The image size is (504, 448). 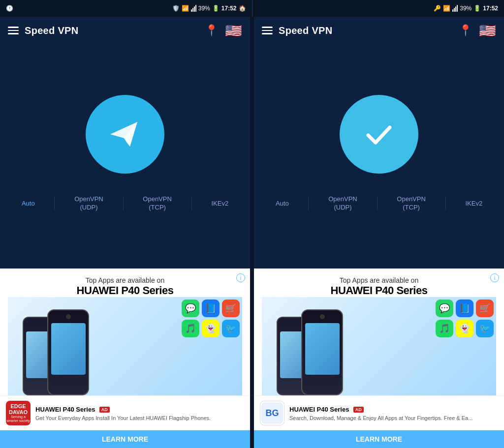 What do you see at coordinates (477, 8) in the screenshot?
I see `battery-icon-right: 🔋` at bounding box center [477, 8].